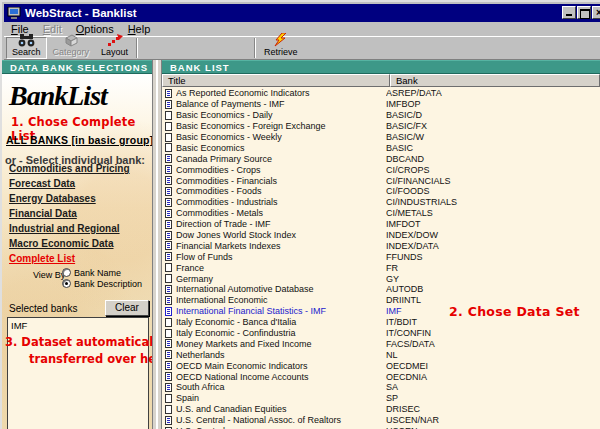 This screenshot has width=600, height=429. I want to click on bank-code: IMFBOP, so click(493, 104).